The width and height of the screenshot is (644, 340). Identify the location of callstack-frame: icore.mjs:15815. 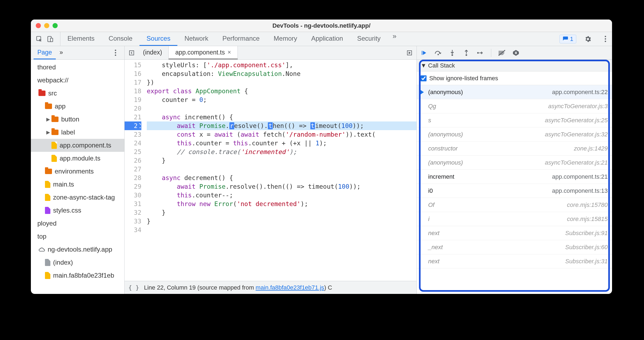
(515, 219).